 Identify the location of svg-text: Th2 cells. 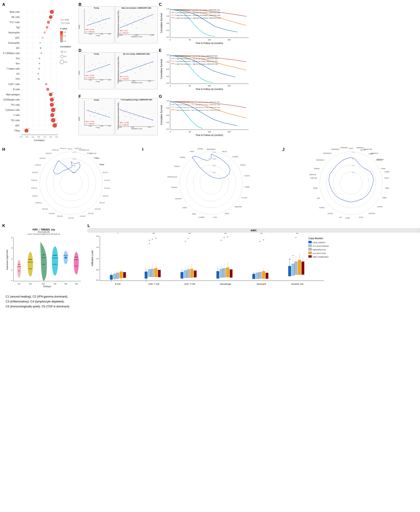
(15, 120).